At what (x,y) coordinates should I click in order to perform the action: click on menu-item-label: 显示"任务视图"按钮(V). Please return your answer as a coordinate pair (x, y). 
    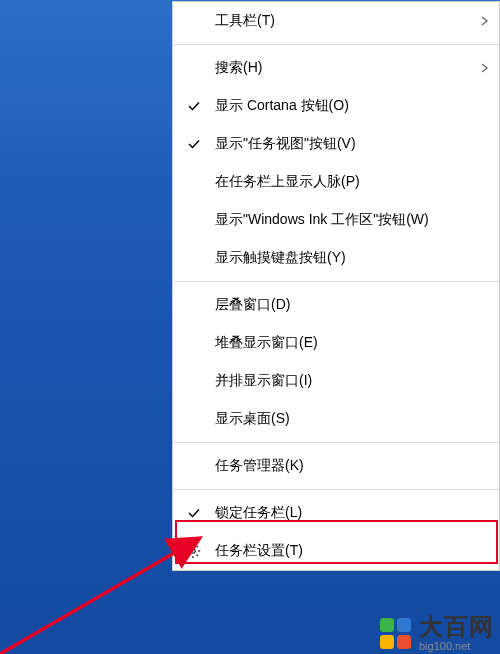
    Looking at the image, I should click on (347, 144).